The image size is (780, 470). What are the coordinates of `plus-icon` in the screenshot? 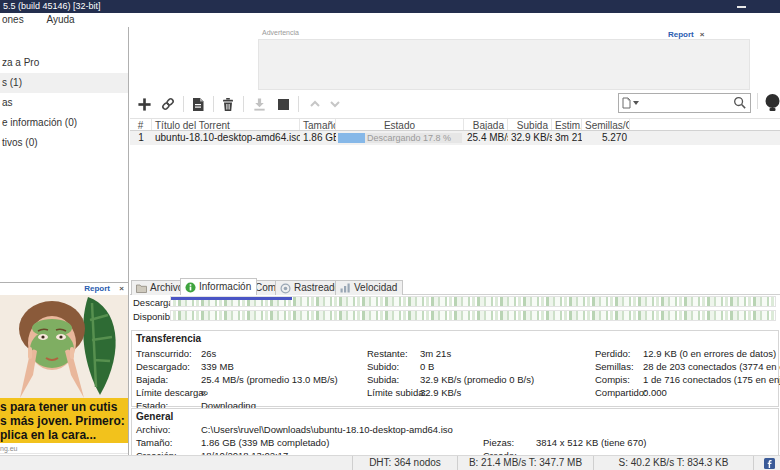 It's located at (144, 104).